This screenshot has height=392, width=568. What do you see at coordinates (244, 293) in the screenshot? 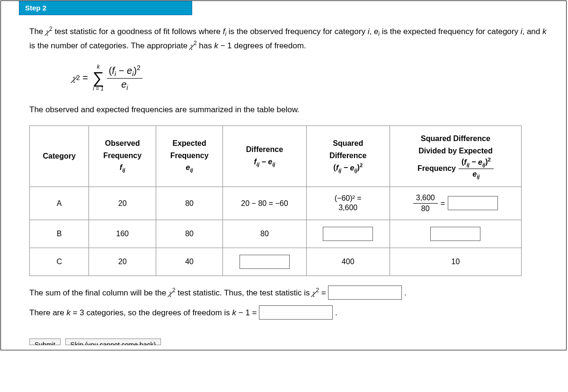
I see `text: test statistic. Thus, the test statistic…` at bounding box center [244, 293].